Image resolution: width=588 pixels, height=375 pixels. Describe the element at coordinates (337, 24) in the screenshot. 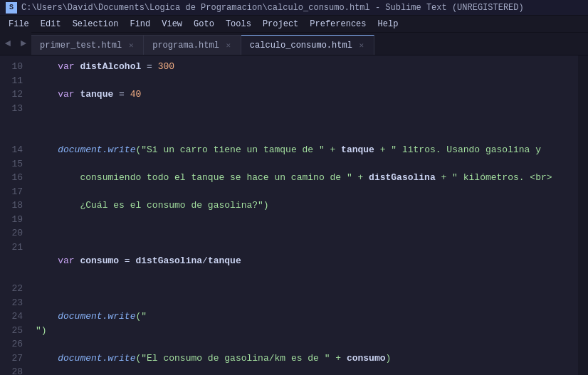

I see `menu-preferences: Preferences` at that location.